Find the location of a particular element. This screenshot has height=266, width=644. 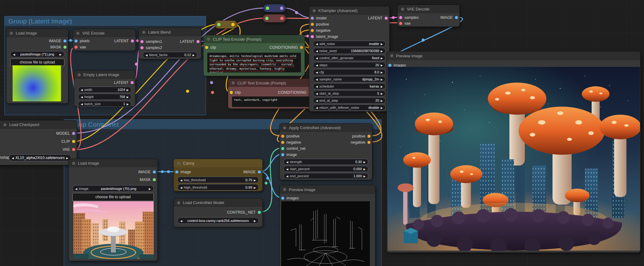

conditioning-output-dot is located at coordinates (302, 47).